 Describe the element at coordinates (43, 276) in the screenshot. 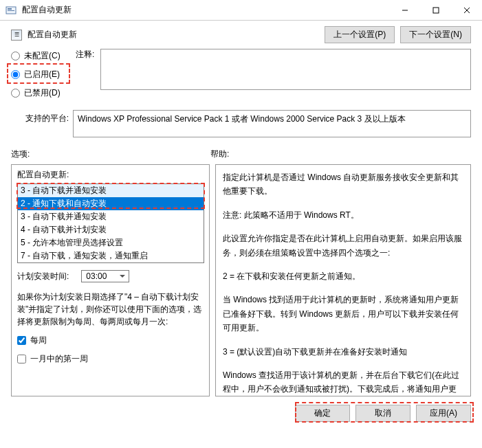

I see `schedule-time-label: 计划安装时间:` at that location.